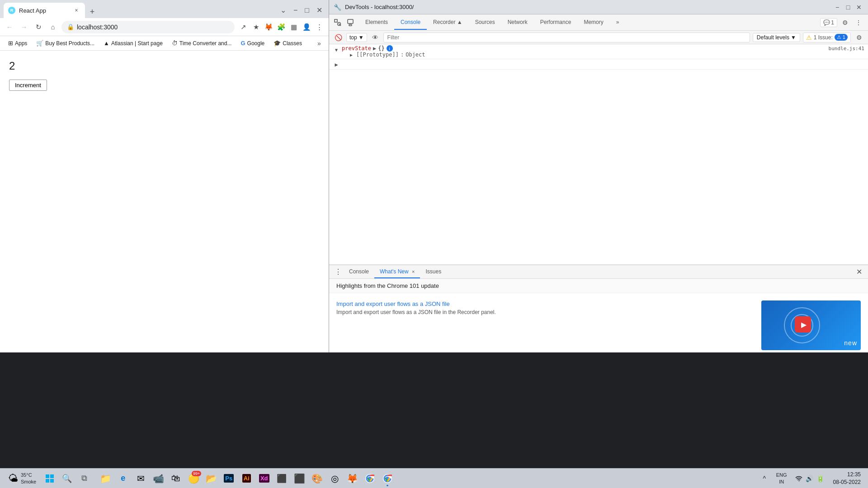 The width and height of the screenshot is (868, 488). Describe the element at coordinates (243, 27) in the screenshot. I see `share-icon: ↗` at that location.